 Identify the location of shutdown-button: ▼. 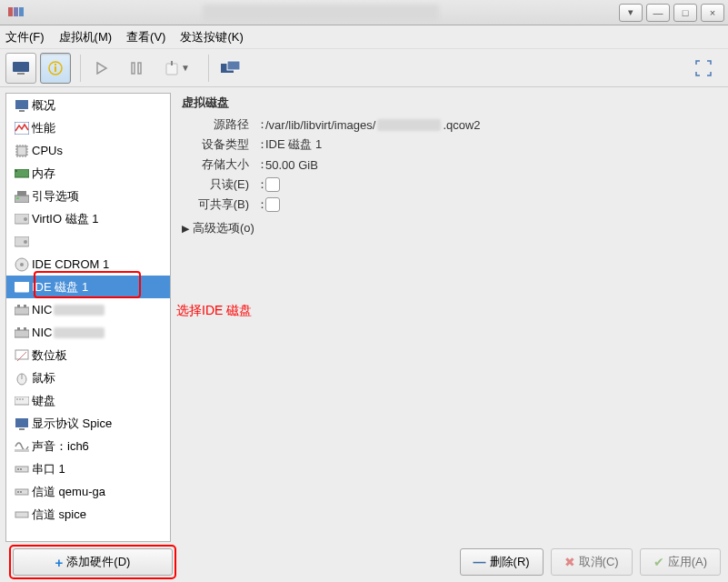
(177, 68).